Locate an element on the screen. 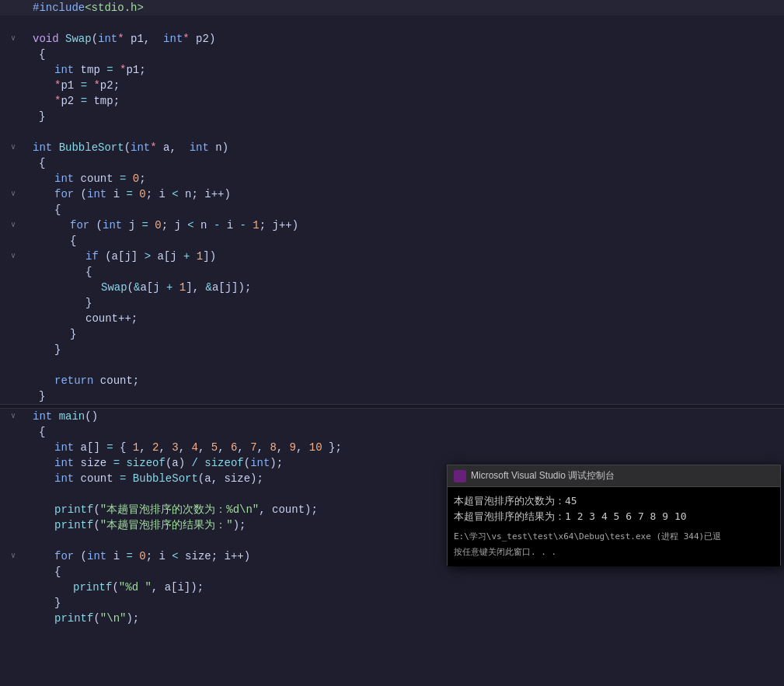 The image size is (784, 686). include-text: <stdio.h> is located at coordinates (114, 8).